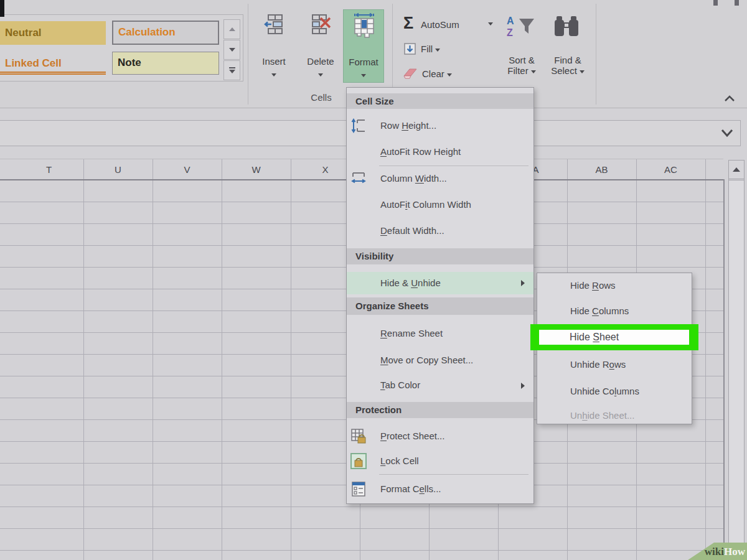 This screenshot has width=747, height=560. What do you see at coordinates (614, 286) in the screenshot?
I see `submenu-item-hide-rows: Hide Rows` at bounding box center [614, 286].